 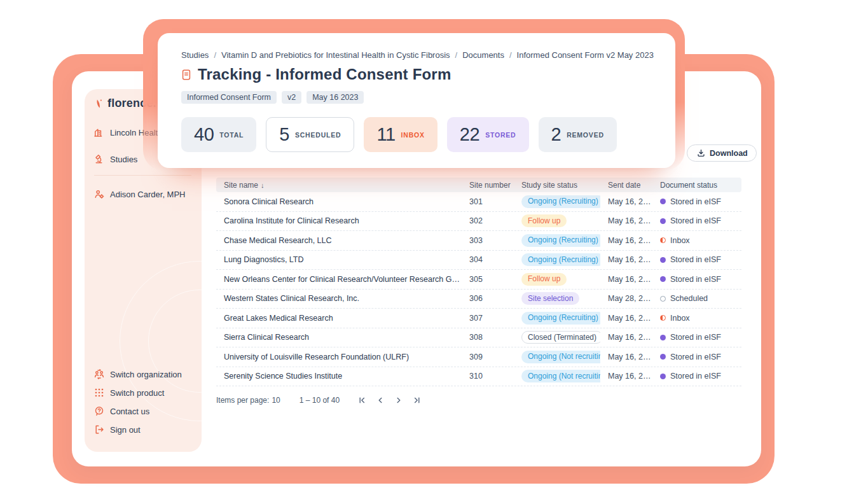 I want to click on column-header-label: Document status, so click(x=689, y=185).